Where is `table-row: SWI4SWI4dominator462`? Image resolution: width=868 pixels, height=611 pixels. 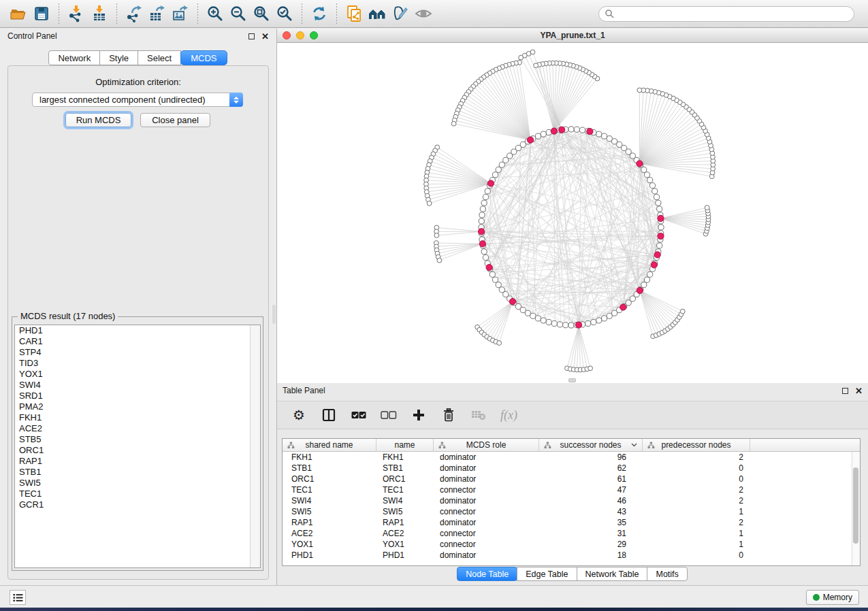 table-row: SWI4SWI4dominator462 is located at coordinates (571, 501).